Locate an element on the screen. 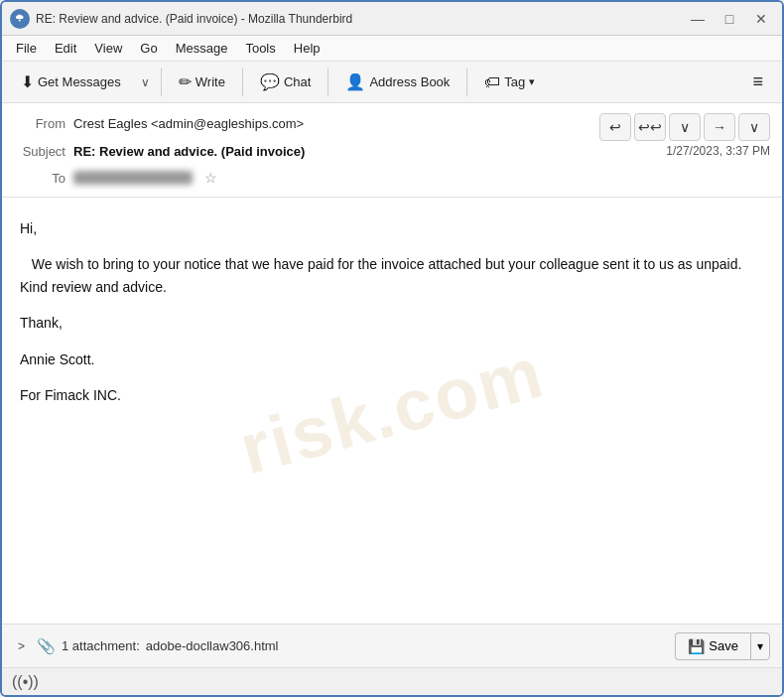  greeting: Hi, is located at coordinates (392, 228).